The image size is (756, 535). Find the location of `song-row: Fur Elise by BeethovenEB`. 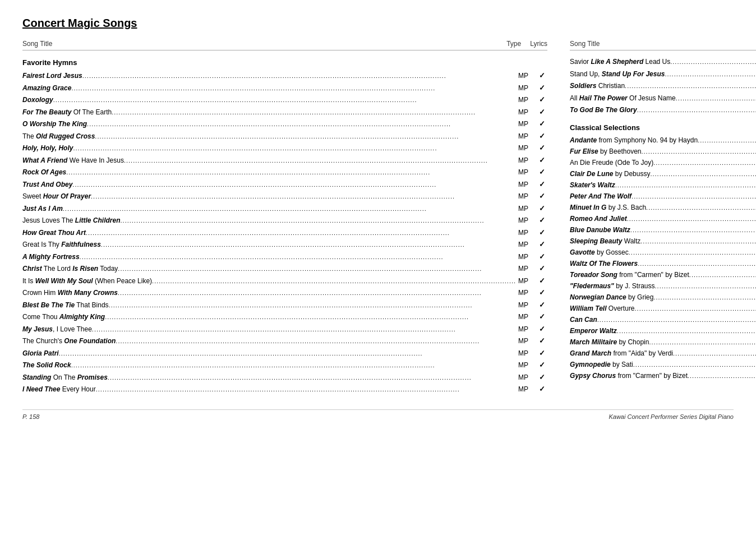

song-row: Fur Elise by BeethovenEB is located at coordinates (663, 151).